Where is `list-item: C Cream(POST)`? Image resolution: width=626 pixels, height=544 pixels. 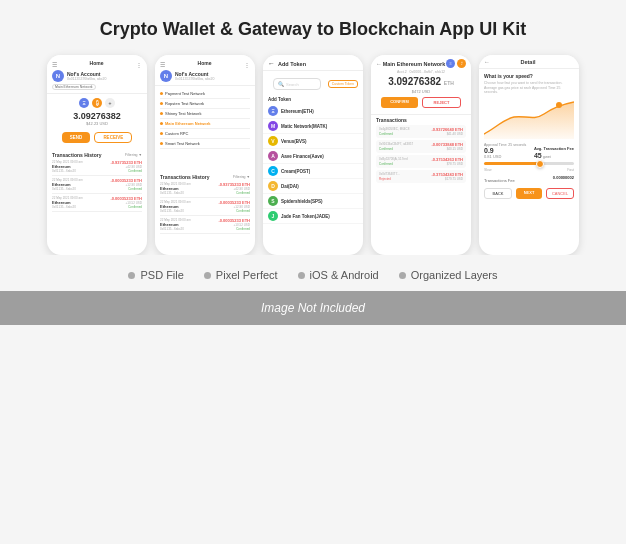 list-item: C Cream(POST) is located at coordinates (313, 172).